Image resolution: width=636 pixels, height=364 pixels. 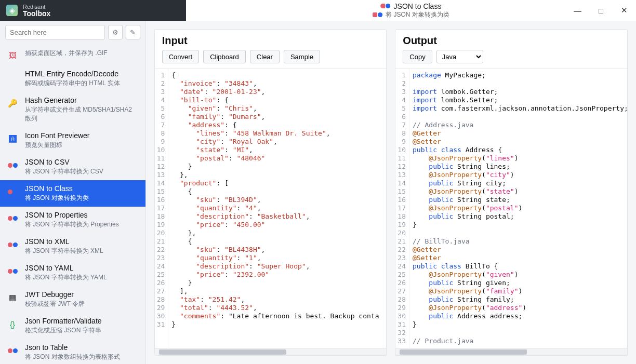 What do you see at coordinates (57, 136) in the screenshot?
I see `sidebar-item-title: Icon Font Previewer` at bounding box center [57, 136].